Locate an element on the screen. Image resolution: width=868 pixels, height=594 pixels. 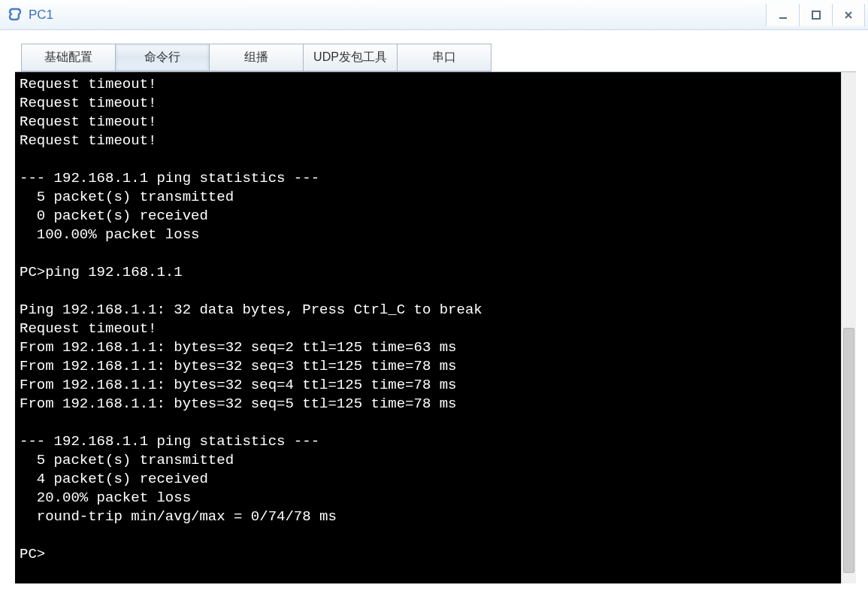
minimize-button is located at coordinates (782, 15).